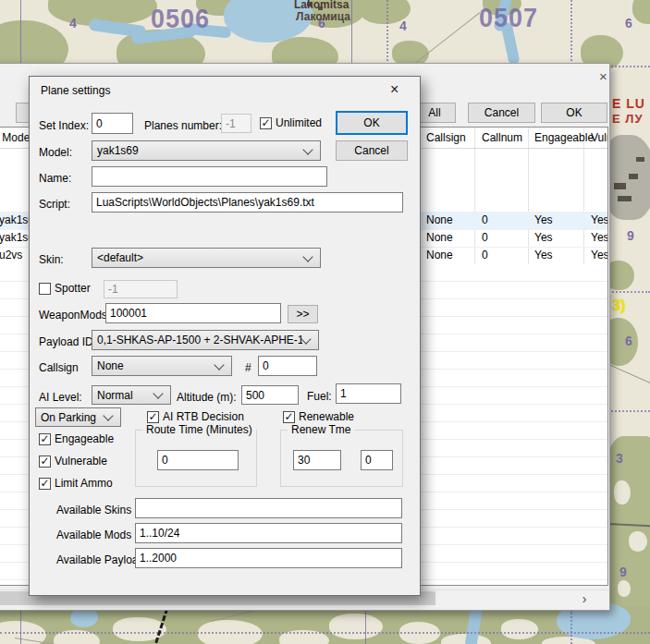 The width and height of the screenshot is (650, 644). Describe the element at coordinates (65, 288) in the screenshot. I see `spotter-checkbox: Spotter` at that location.